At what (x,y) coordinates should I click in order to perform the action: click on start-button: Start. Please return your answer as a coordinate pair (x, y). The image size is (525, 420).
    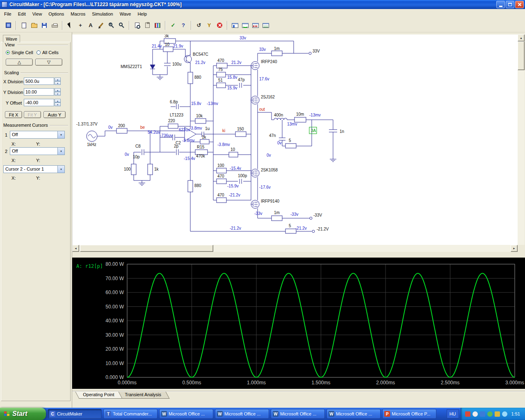
    Looking at the image, I should click on (23, 414).